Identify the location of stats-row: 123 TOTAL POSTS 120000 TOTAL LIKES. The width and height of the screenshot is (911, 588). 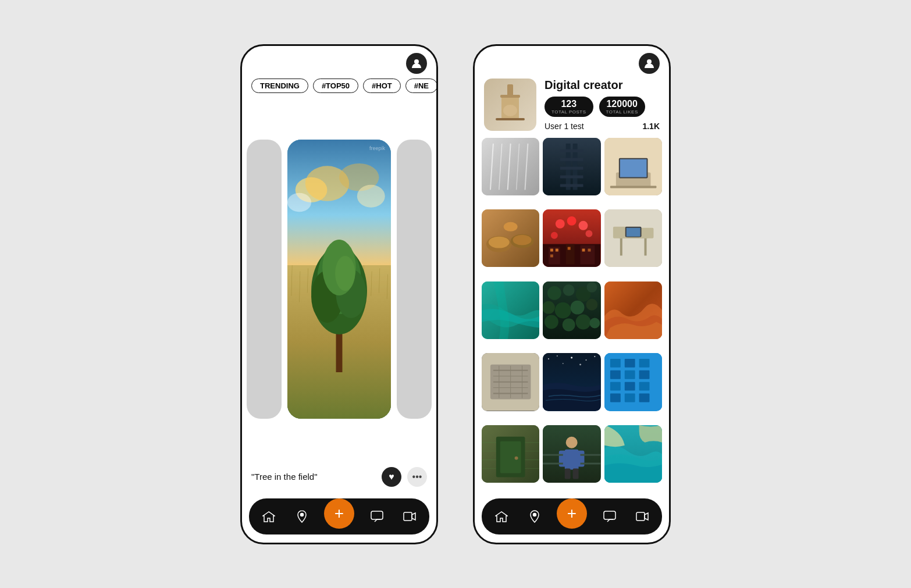
(602, 107).